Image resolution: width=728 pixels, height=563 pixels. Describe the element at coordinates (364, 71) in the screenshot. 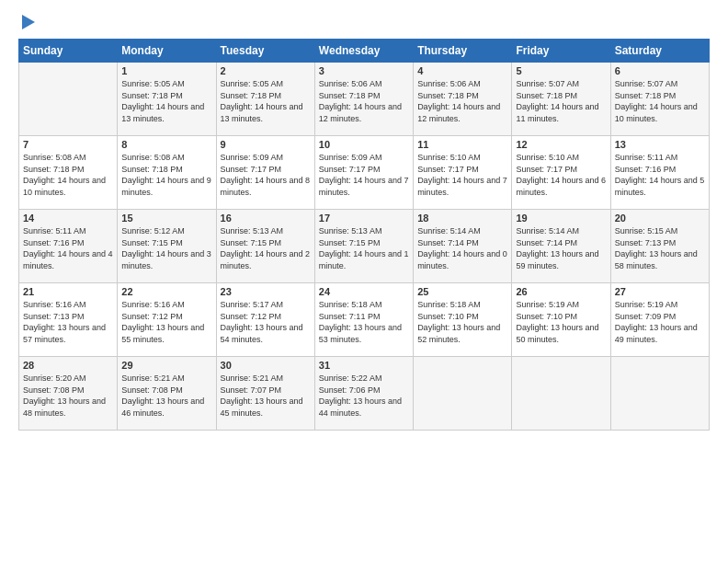

I see `day-number: 3` at that location.